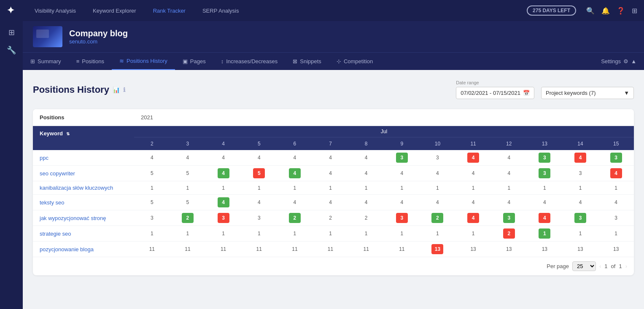 This screenshot has height=309, width=644. I want to click on page-next-icon: ›, so click(626, 266).